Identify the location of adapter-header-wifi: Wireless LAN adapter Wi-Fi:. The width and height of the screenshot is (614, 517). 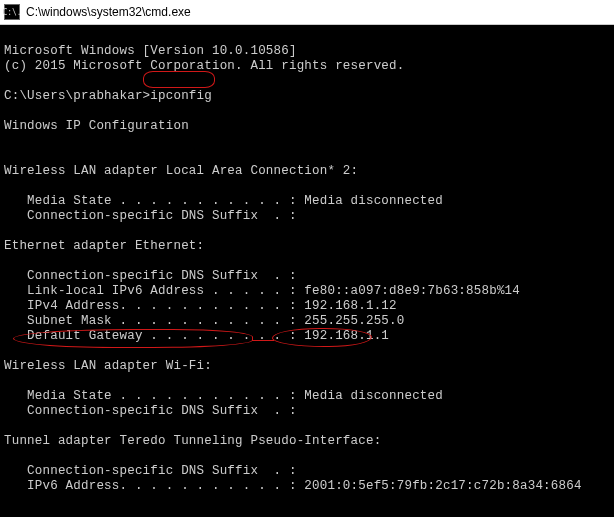
(108, 366).